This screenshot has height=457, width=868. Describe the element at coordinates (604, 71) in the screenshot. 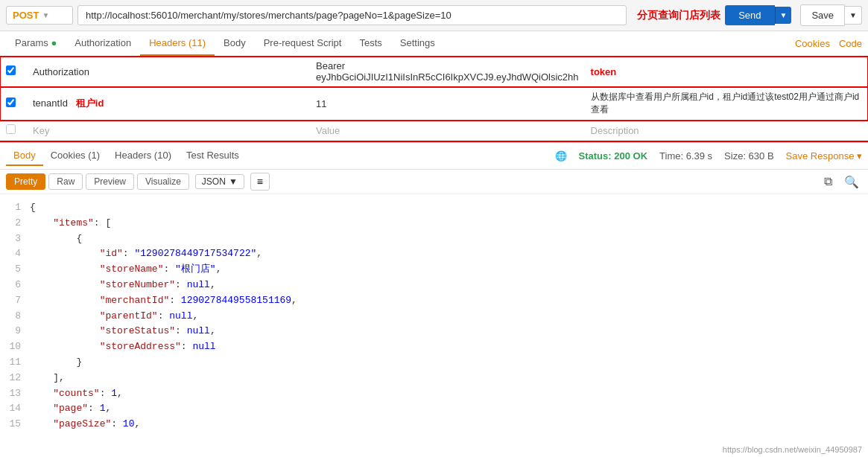

I see `row1-annotation: token` at that location.